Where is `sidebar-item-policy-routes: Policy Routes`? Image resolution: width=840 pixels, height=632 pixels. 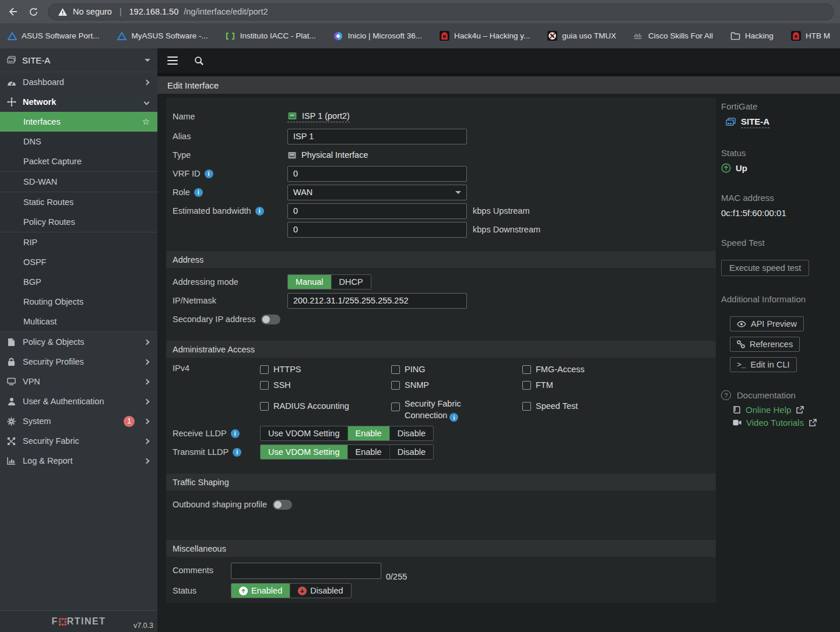 sidebar-item-policy-routes: Policy Routes is located at coordinates (79, 222).